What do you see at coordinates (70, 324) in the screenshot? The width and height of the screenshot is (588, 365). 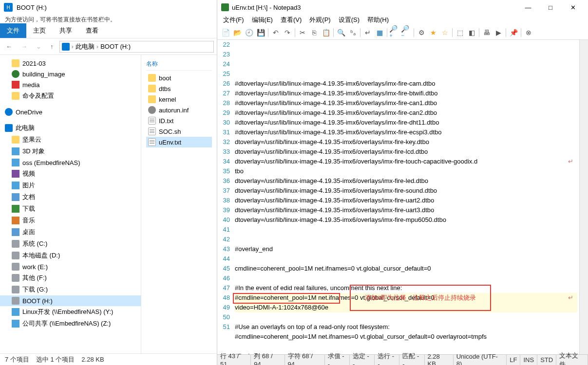 I see `tree-item: 公司共享 (\\EmbedfireNAS) (Z:)` at bounding box center [70, 324].